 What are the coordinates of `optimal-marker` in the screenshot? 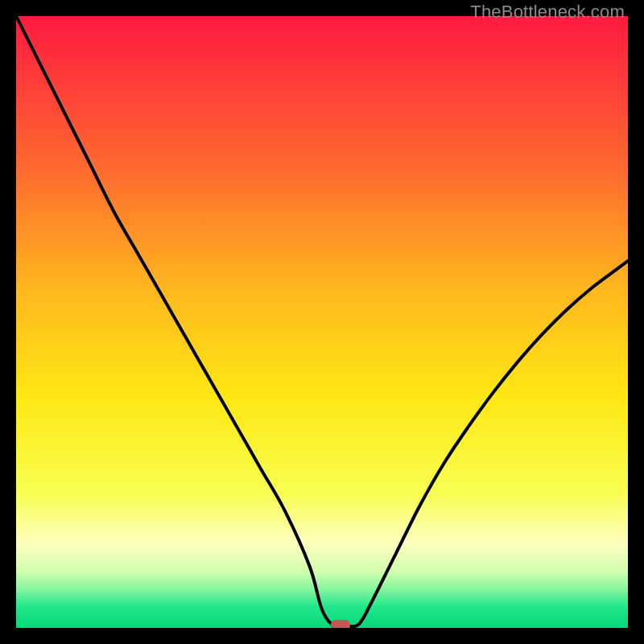 It's located at (341, 624).